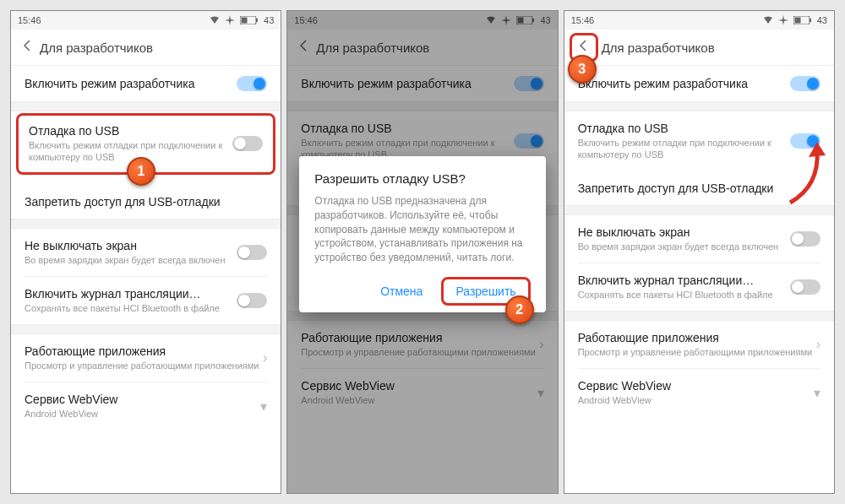 The height and width of the screenshot is (504, 845). I want to click on row-webview: Сервис WebViewAndroid WebView ▾, so click(700, 393).